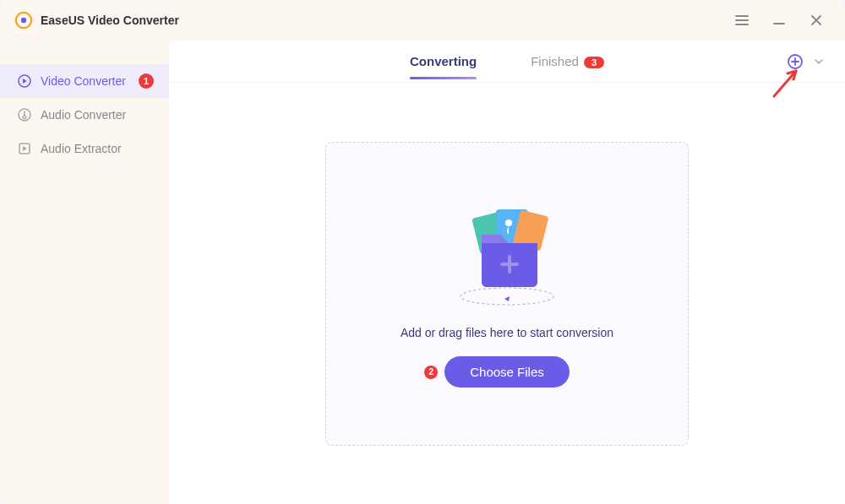 Image resolution: width=845 pixels, height=504 pixels. I want to click on folder-illustration-icon, so click(507, 254).